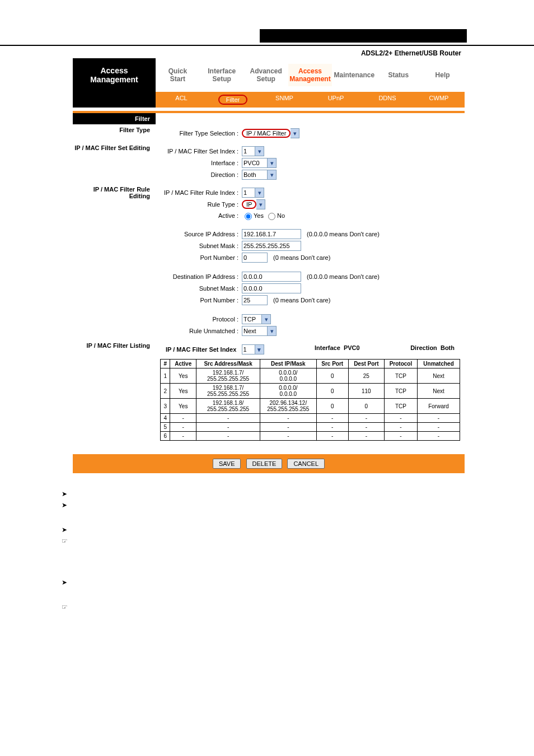  I want to click on rule-type-label: Rule Type :, so click(199, 204).